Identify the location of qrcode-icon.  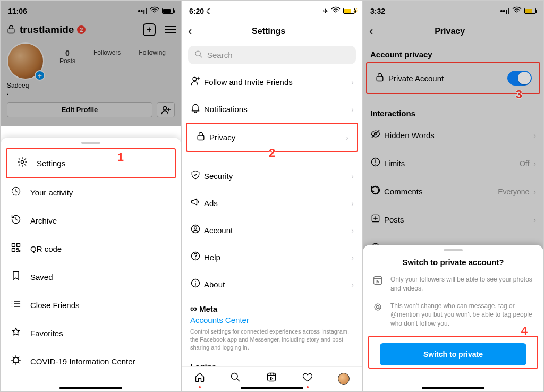
(16, 249).